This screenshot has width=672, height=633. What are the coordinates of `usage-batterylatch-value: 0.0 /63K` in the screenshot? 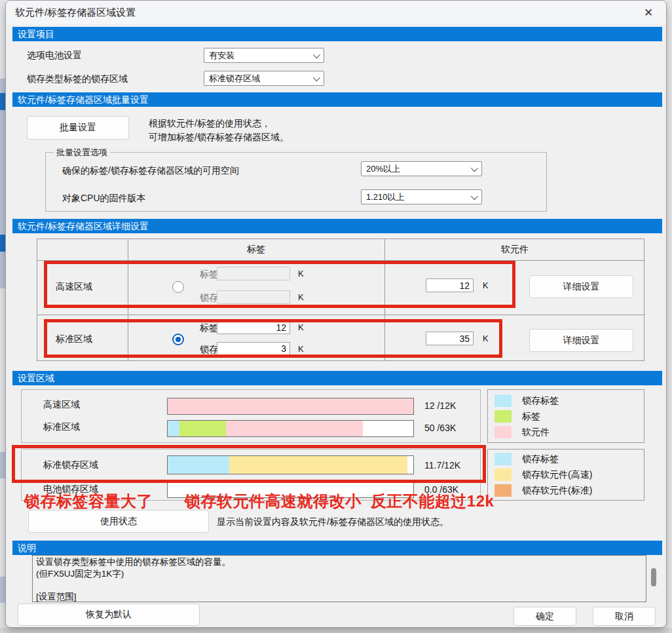 It's located at (441, 489).